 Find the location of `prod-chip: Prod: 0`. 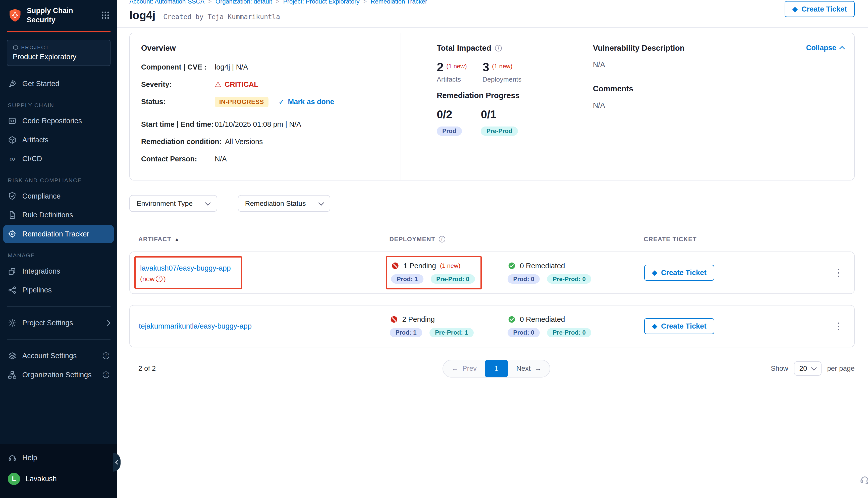

prod-chip: Prod: 0 is located at coordinates (524, 332).